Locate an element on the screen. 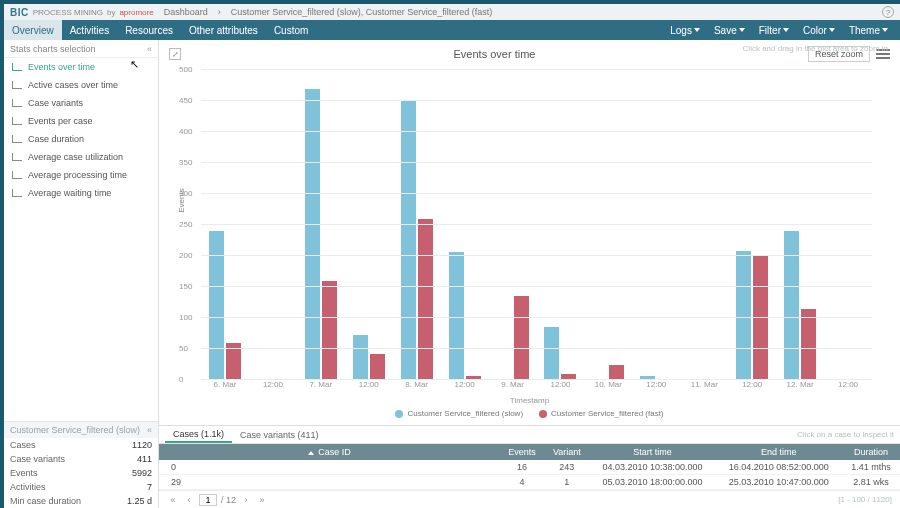  sort-asc-icon is located at coordinates (311, 453).